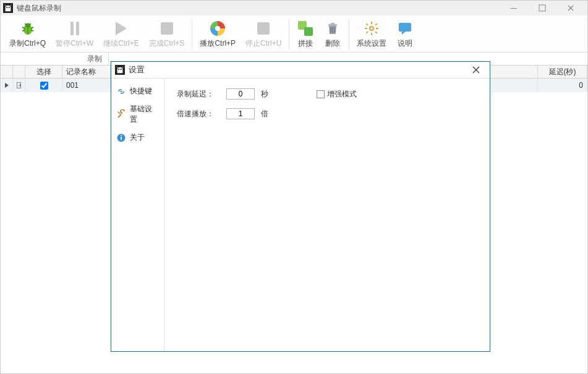 The width and height of the screenshot is (588, 374). What do you see at coordinates (145, 114) in the screenshot?
I see `nav-basic-label: 基础设置` at bounding box center [145, 114].